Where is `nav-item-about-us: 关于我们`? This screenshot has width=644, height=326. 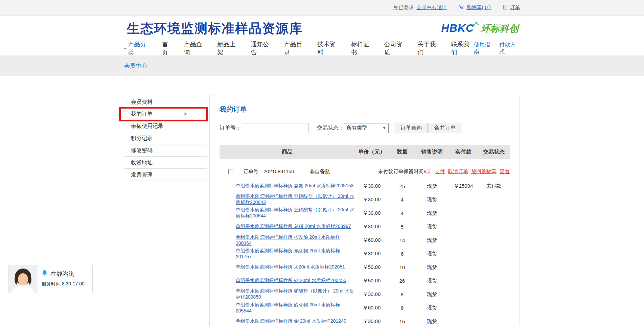 nav-item-about-us: 关于我们 is located at coordinates (429, 48).